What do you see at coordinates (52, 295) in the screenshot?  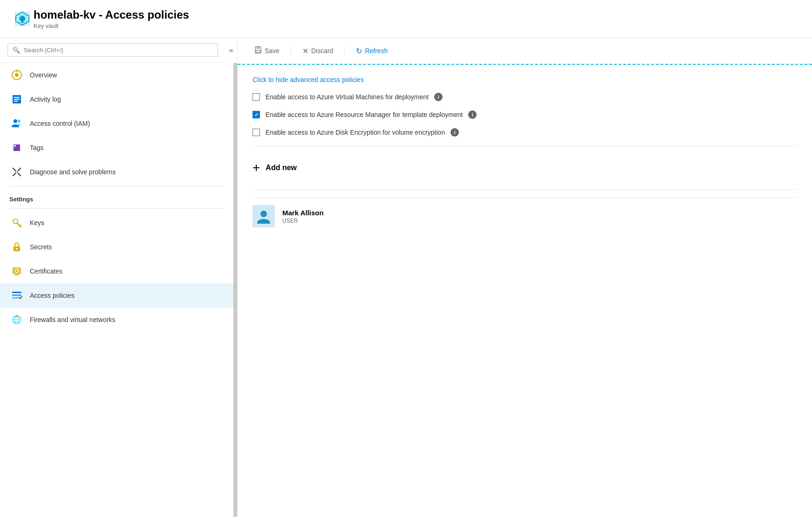 I see `sidebar-item-access-policies-label: Access policies` at bounding box center [52, 295].